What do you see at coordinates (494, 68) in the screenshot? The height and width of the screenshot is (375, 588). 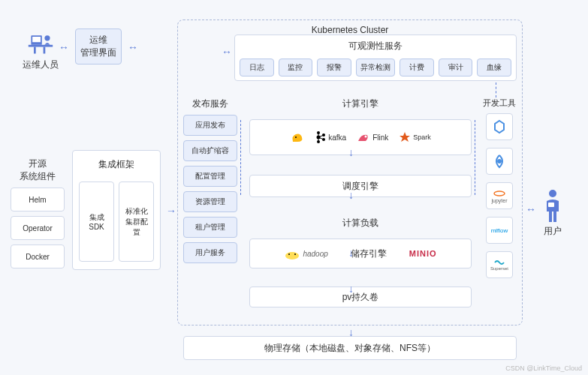 I see `obs-item: 血缘` at bounding box center [494, 68].